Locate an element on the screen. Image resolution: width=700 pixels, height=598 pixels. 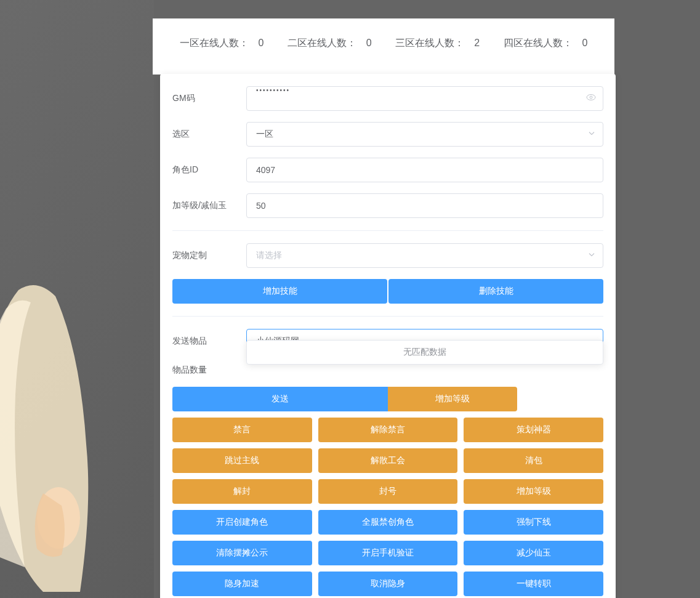
force-offline-button: 强制下线 is located at coordinates (533, 522).